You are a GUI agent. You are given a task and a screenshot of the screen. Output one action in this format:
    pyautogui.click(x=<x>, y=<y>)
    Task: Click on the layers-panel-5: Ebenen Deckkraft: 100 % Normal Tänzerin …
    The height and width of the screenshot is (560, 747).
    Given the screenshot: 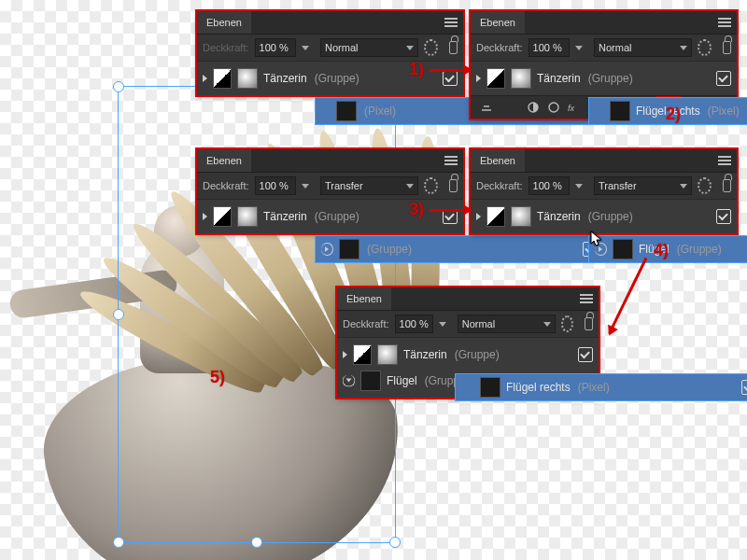 What is the action you would take?
    pyautogui.click(x=468, y=343)
    